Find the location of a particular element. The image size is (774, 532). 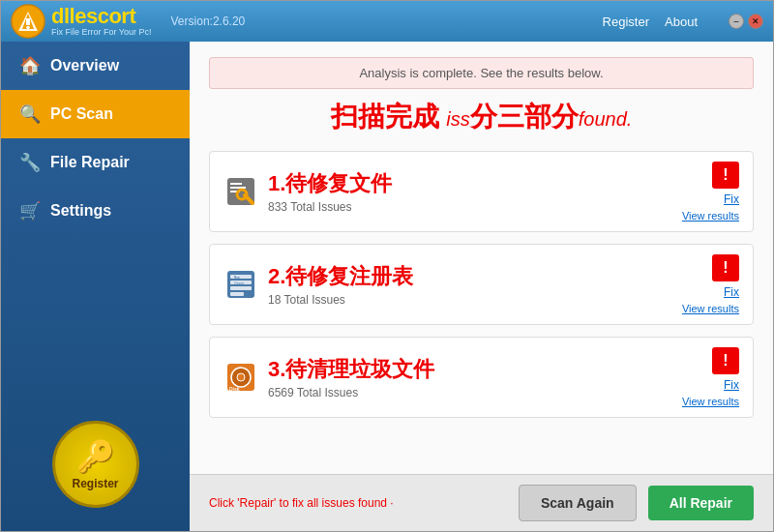

analysis-complete-bar: Analysis is complete. See the results be… is located at coordinates (482, 74).